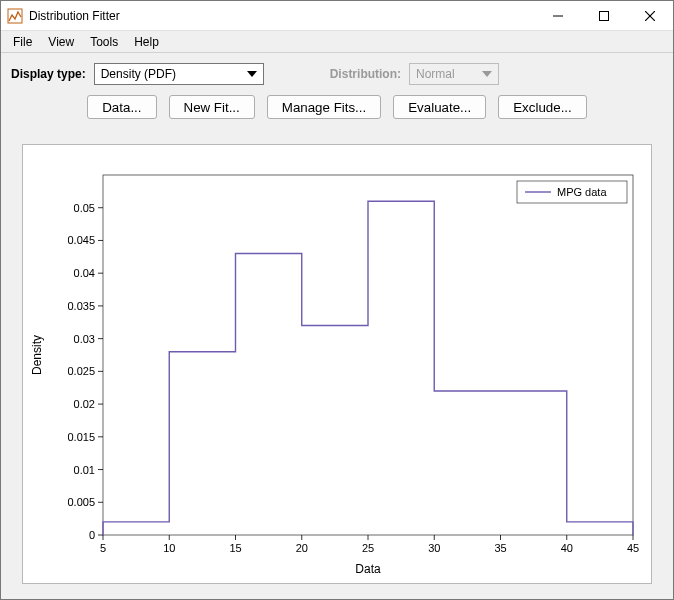  Describe the element at coordinates (169, 548) in the screenshot. I see `svg-text: 10` at that location.